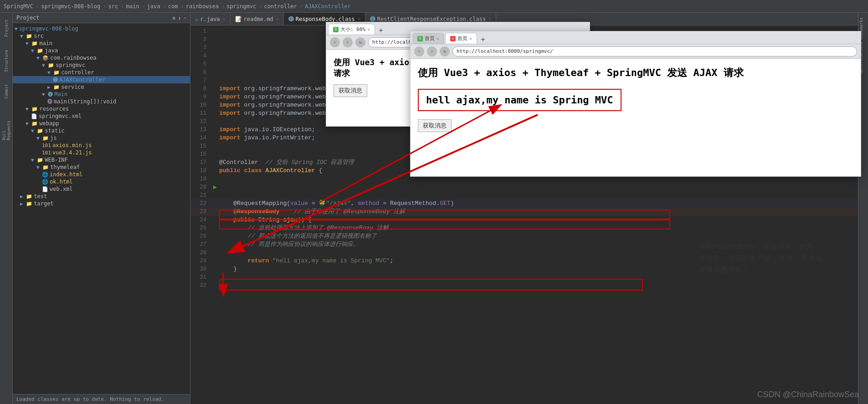 The height and width of the screenshot is (404, 868). I want to click on tree-item-webapp: ▼ 📁 webapp, so click(101, 123).